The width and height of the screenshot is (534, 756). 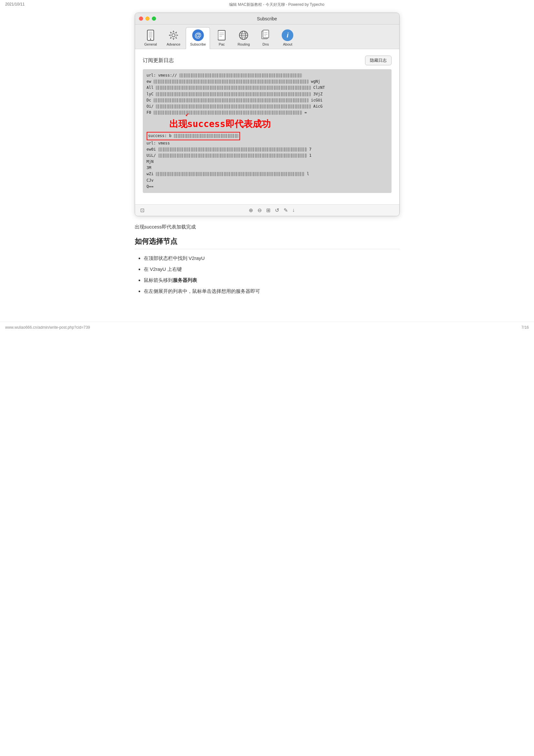 What do you see at coordinates (198, 35) in the screenshot?
I see `at-icon: @` at bounding box center [198, 35].